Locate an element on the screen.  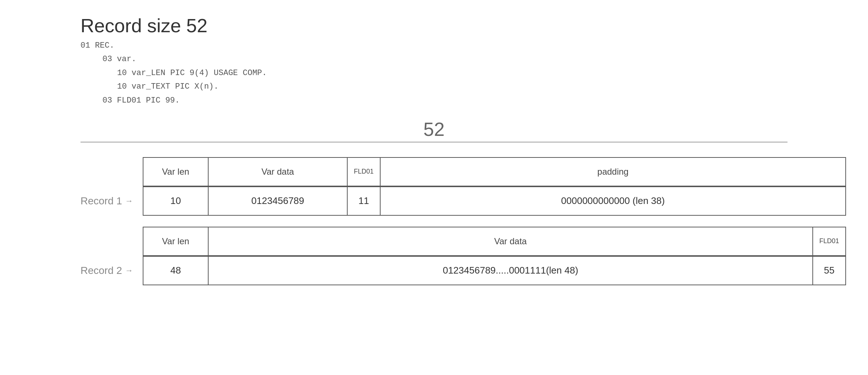
r1-data-varlen: 10 is located at coordinates (176, 201).